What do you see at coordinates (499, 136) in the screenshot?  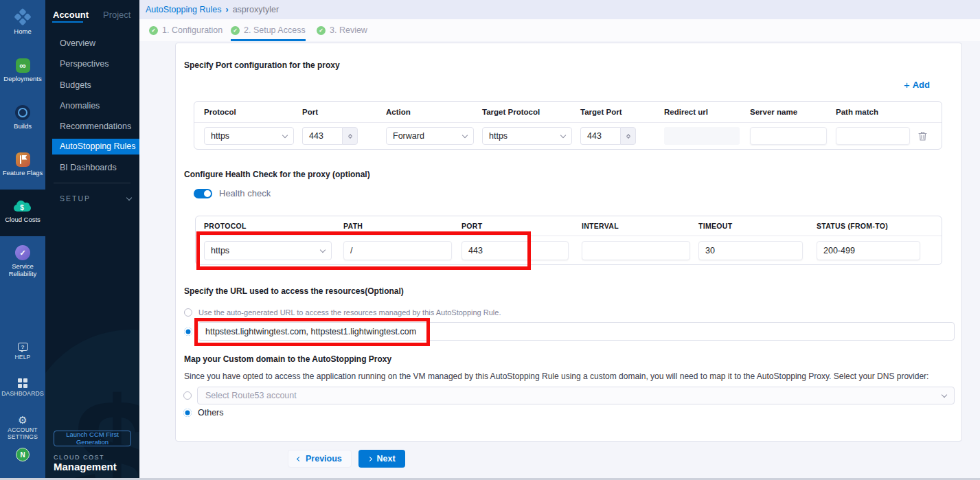 I see `target-protocol-value: https` at bounding box center [499, 136].